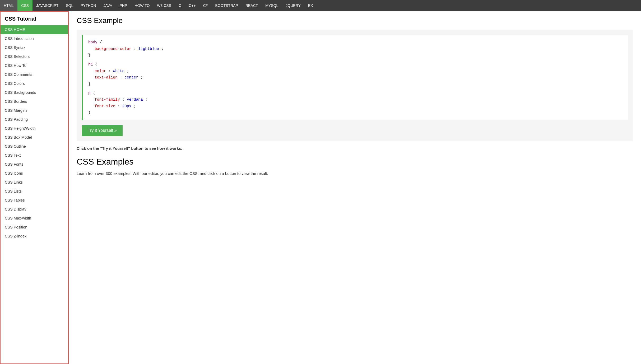  I want to click on sidebar-item-css-home: CSS HOME, so click(34, 30).